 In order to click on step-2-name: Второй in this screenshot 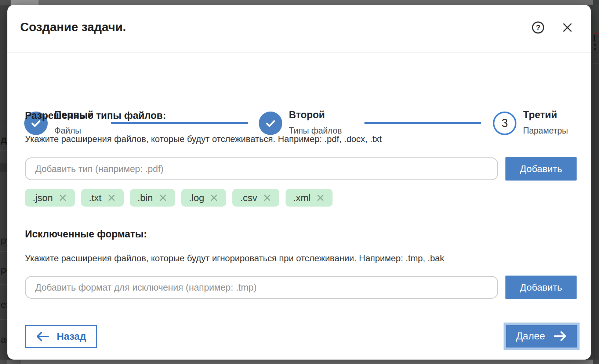, I will do `click(307, 115)`.